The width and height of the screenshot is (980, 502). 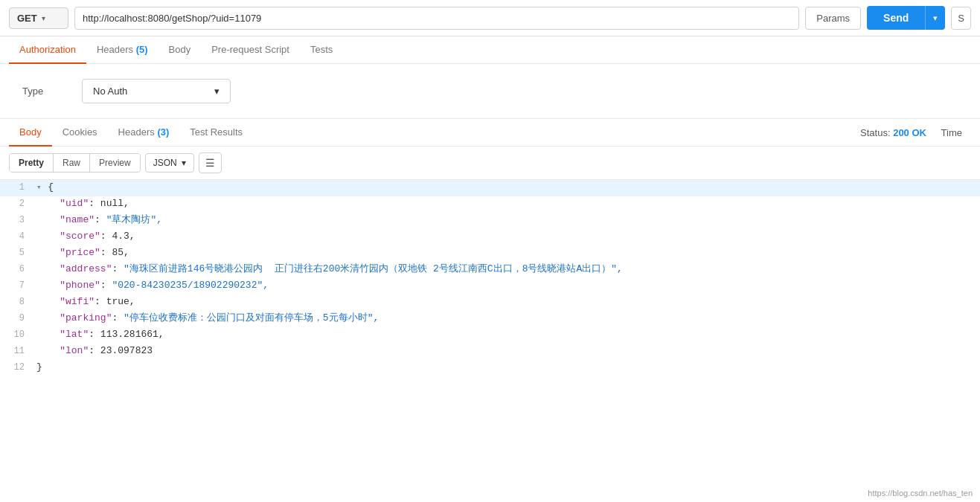 What do you see at coordinates (915, 132) in the screenshot?
I see `response-status: Status: 200 OK Time` at bounding box center [915, 132].